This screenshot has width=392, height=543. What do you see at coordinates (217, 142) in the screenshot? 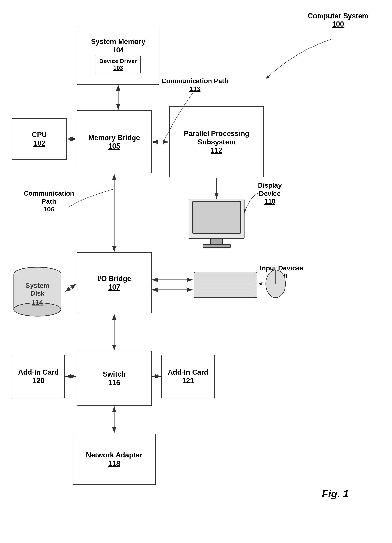
I see `parallel-processing-box: Parallel Processing Subsystem 112` at bounding box center [217, 142].